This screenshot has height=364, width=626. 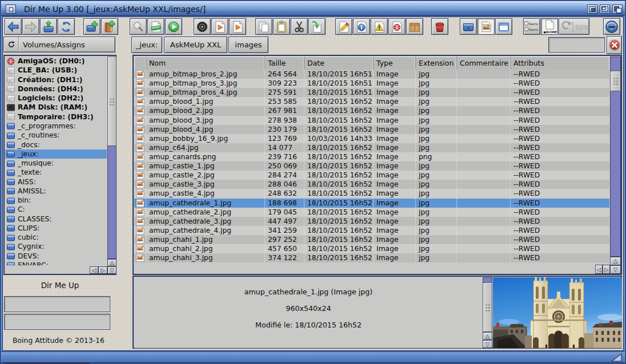 What do you see at coordinates (372, 258) in the screenshot?
I see `file-row: amup_chahi_3.jpg374 12218/10/2015 16h52I…` at bounding box center [372, 258].